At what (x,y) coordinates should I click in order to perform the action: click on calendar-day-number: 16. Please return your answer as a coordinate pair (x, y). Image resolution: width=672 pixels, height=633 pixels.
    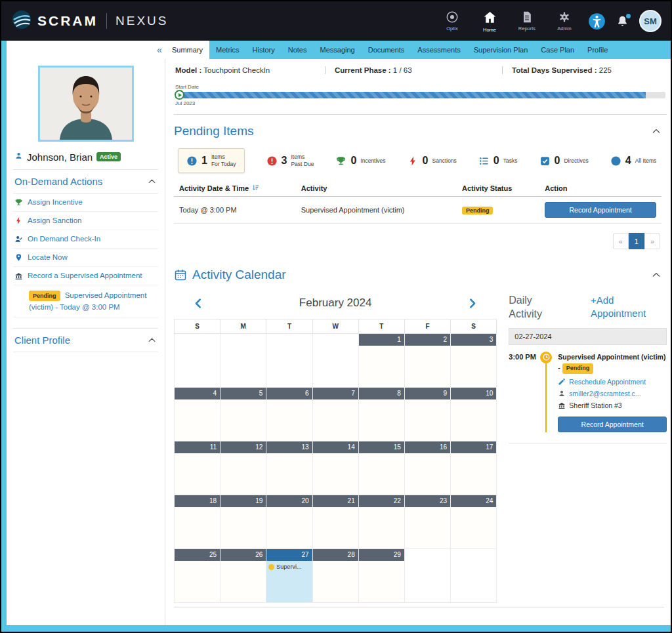
    Looking at the image, I should click on (428, 447).